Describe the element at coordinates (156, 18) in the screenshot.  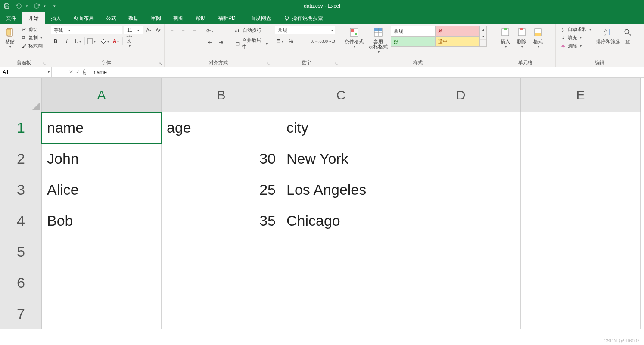
I see `tab-review: 审阅` at that location.